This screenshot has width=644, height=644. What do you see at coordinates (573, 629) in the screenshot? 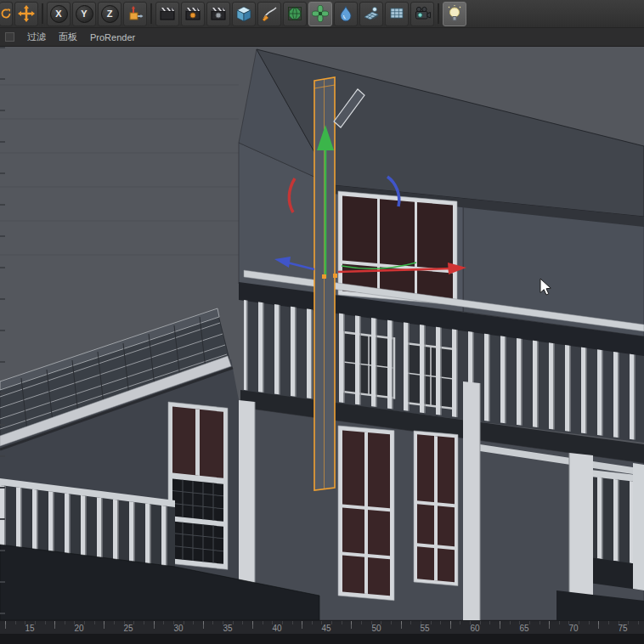
I see `ruler-label: 70` at bounding box center [573, 629].